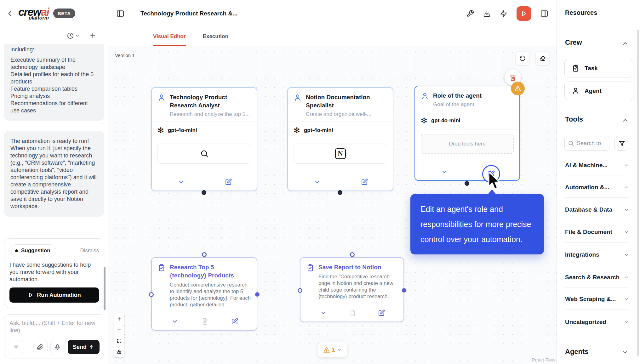  I want to click on handle-task2-right, so click(404, 290).